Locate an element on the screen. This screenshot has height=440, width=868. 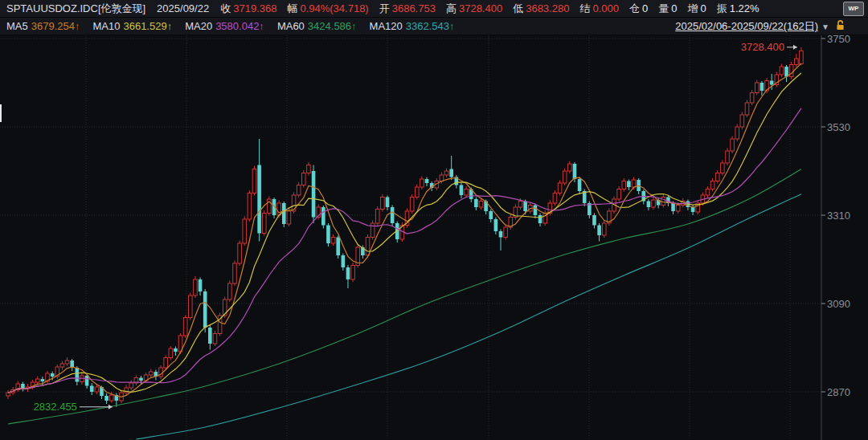
y-axis-label: 3090 is located at coordinates (839, 304).